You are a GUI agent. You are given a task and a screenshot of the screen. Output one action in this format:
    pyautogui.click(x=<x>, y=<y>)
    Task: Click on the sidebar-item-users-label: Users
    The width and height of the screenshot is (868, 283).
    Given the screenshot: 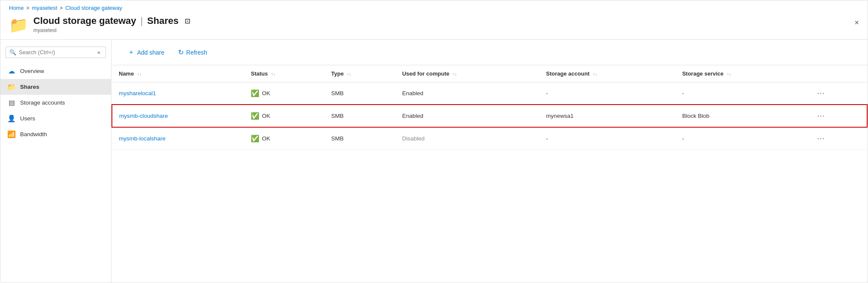 What is the action you would take?
    pyautogui.click(x=27, y=119)
    